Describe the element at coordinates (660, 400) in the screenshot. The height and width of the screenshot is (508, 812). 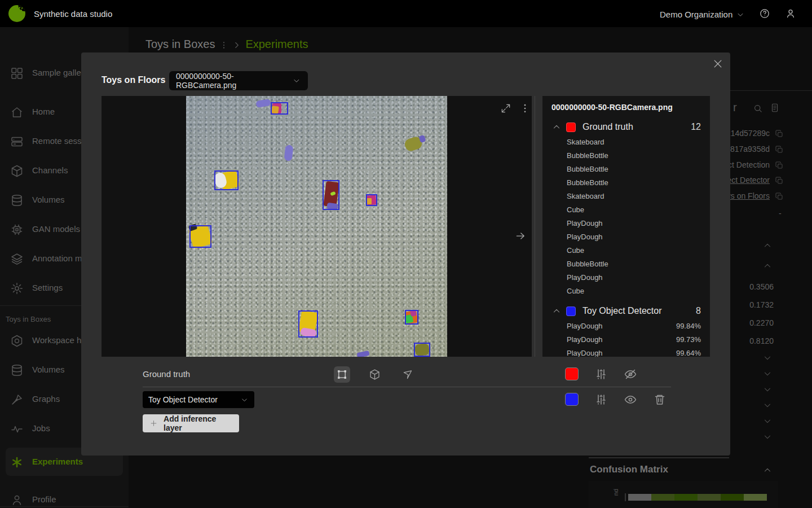
I see `delete-layer-icon` at that location.